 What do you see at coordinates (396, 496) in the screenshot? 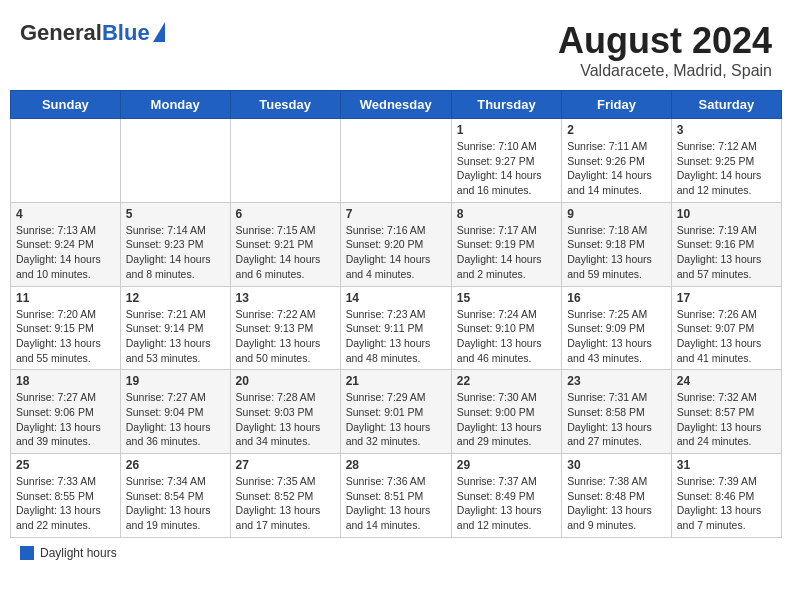
I see `calendar-day-cell: 28Sunrise: 7:36 AM Sunset: 8:51 PM Dayli…` at bounding box center [396, 496].